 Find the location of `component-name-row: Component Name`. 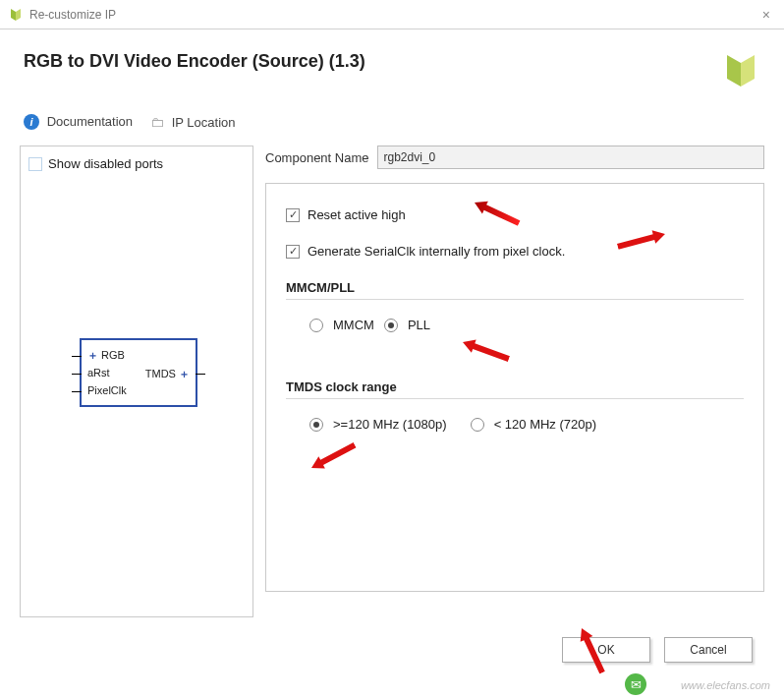

component-name-row: Component Name is located at coordinates (515, 157).